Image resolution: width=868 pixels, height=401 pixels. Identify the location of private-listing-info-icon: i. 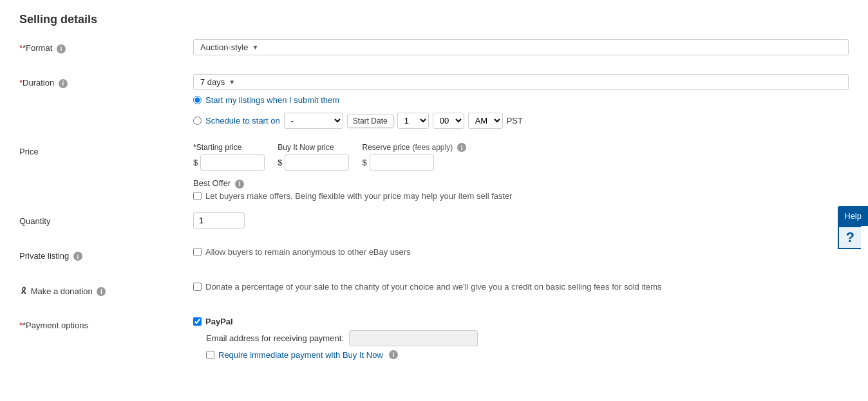
(78, 256).